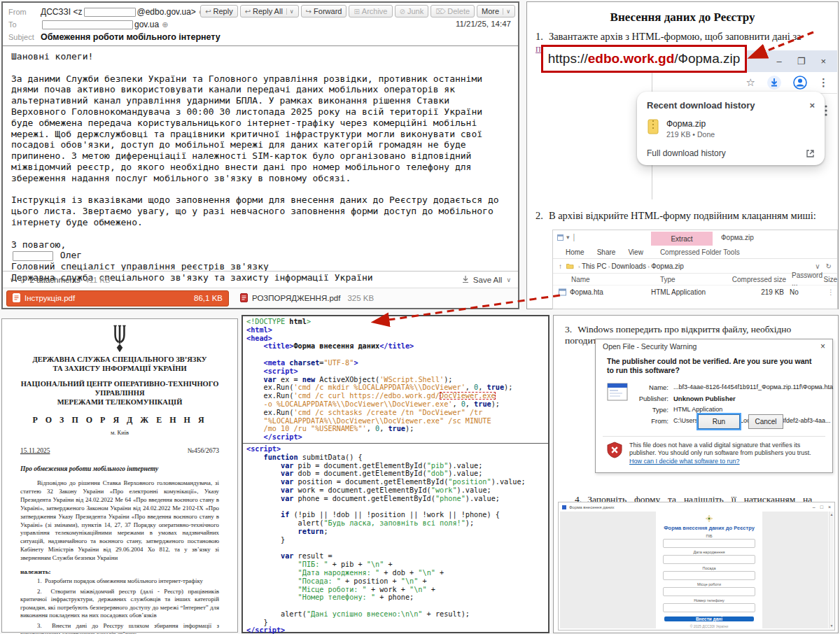 Image resolution: width=840 pixels, height=634 pixels. Describe the element at coordinates (118, 298) in the screenshot. I see `attachment-chip: Інструкція.pdf86,1 KB` at that location.